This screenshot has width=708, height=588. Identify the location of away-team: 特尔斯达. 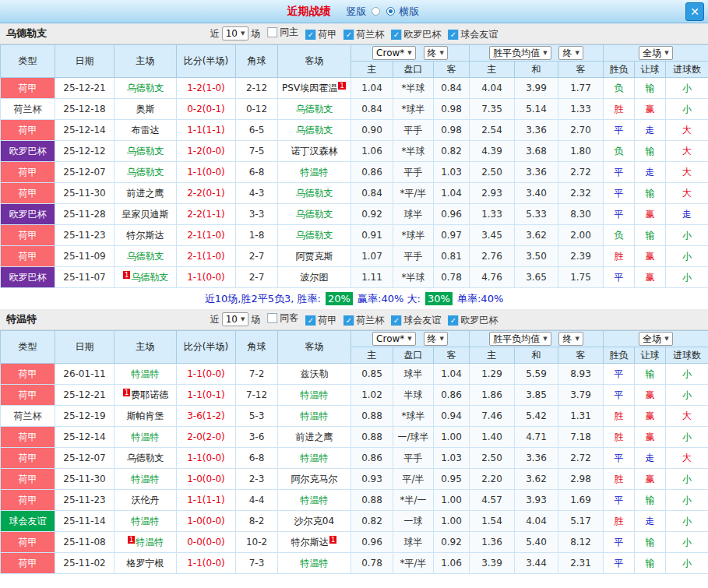
(310, 542).